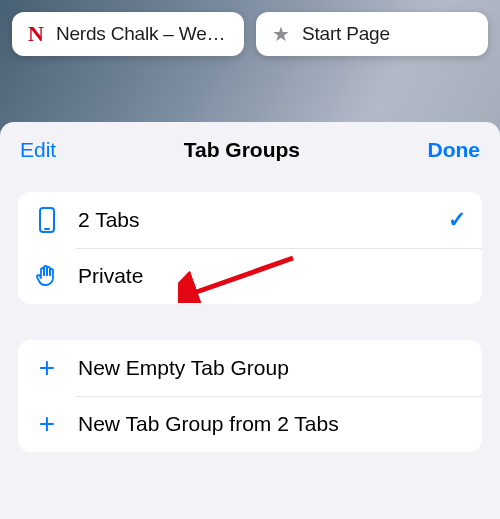 The image size is (500, 519). Describe the element at coordinates (250, 424) in the screenshot. I see `new-tab-group-from-tabs: + New Tab Group from 2 Tabs` at that location.